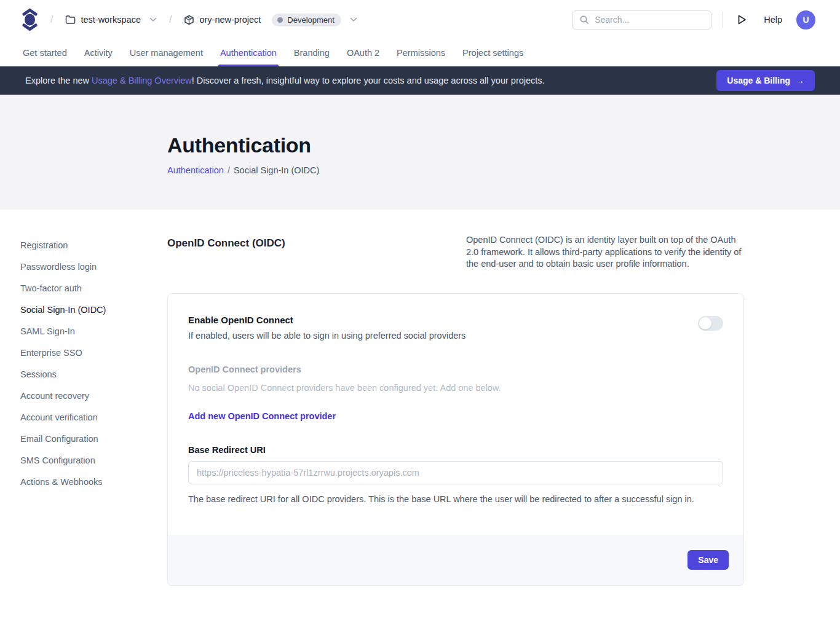 This screenshot has width=840, height=638. Describe the element at coordinates (189, 20) in the screenshot. I see `package-icon` at that location.